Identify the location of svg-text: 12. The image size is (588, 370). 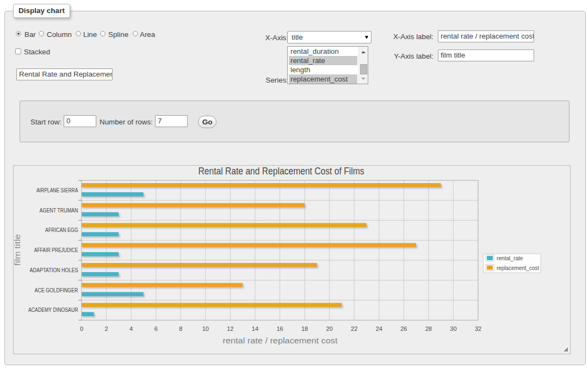
(230, 329).